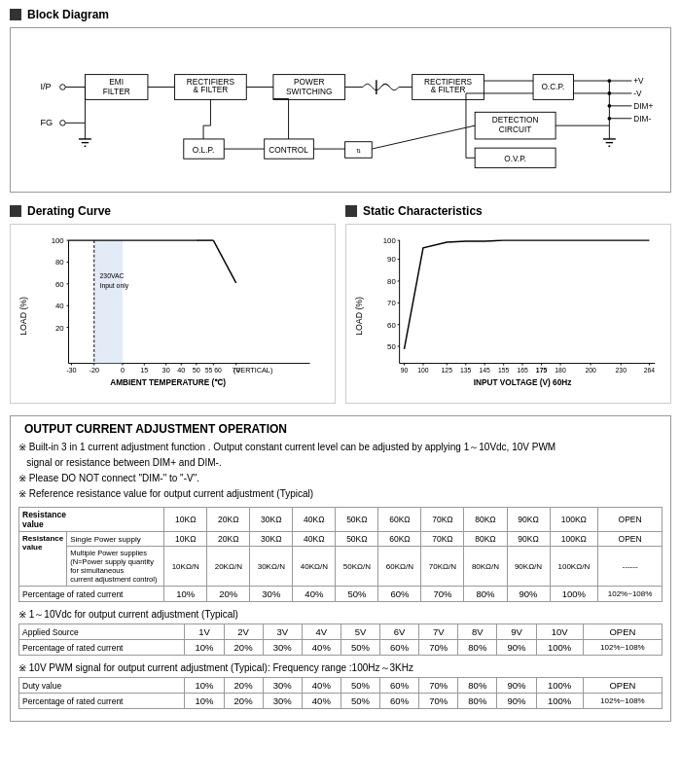  I want to click on svg-text: 165, so click(522, 370).